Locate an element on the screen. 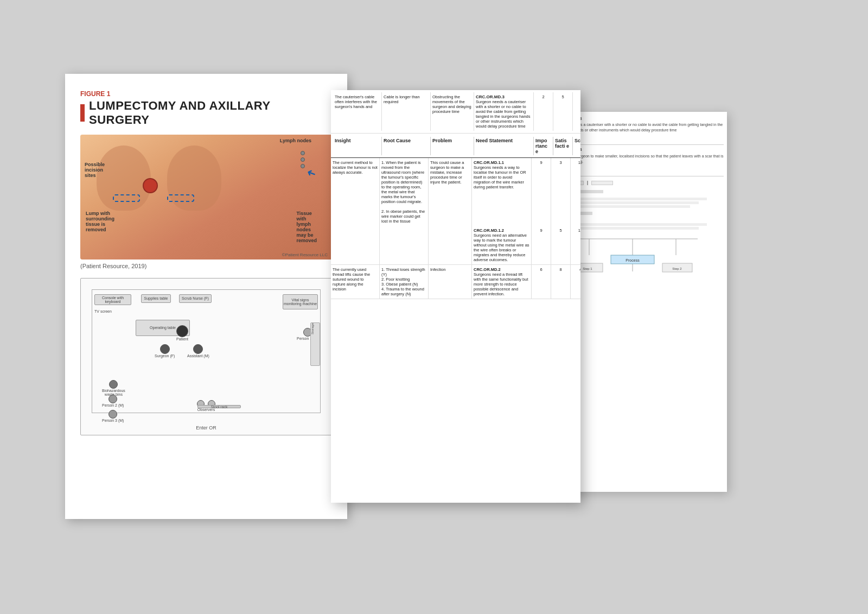 This screenshot has width=868, height=614. row2-satis: 8 is located at coordinates (561, 282).